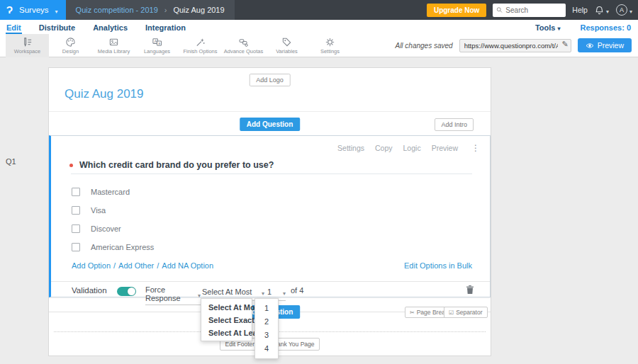 This screenshot has width=638, height=364. Describe the element at coordinates (384, 148) in the screenshot. I see `question-copy-link: Copy` at that location.